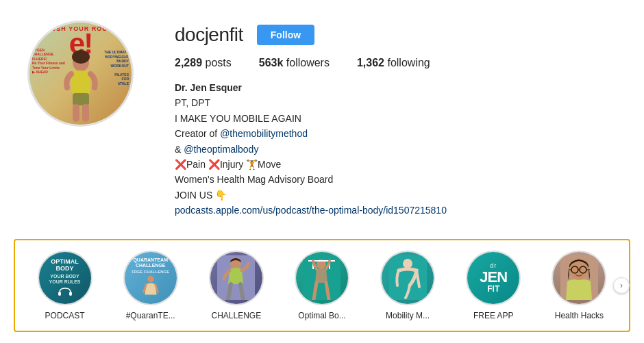 The image size is (644, 343). Describe the element at coordinates (322, 285) in the screenshot. I see `highlight-item-optimal: Optimal Bo...` at that location.